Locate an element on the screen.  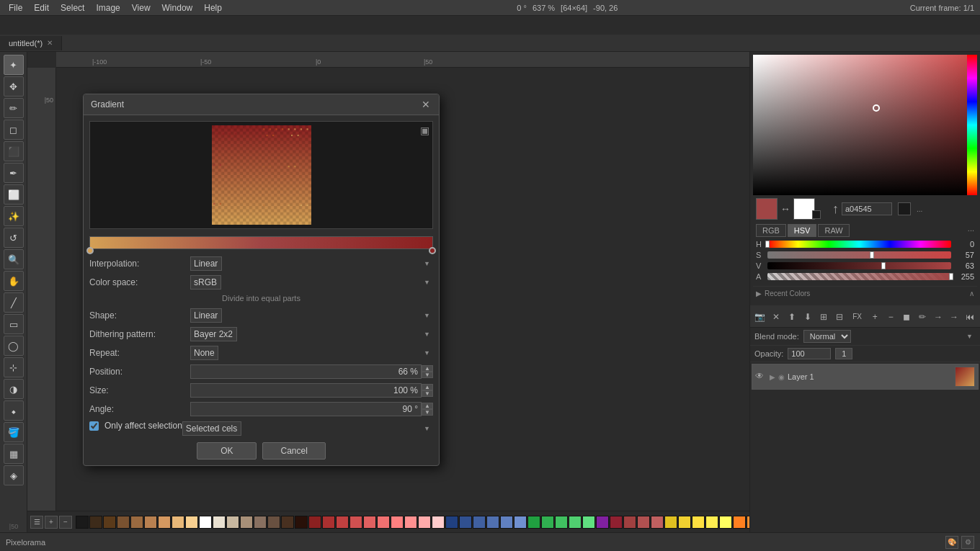
layer-tool2: ✕ is located at coordinates (776, 317).